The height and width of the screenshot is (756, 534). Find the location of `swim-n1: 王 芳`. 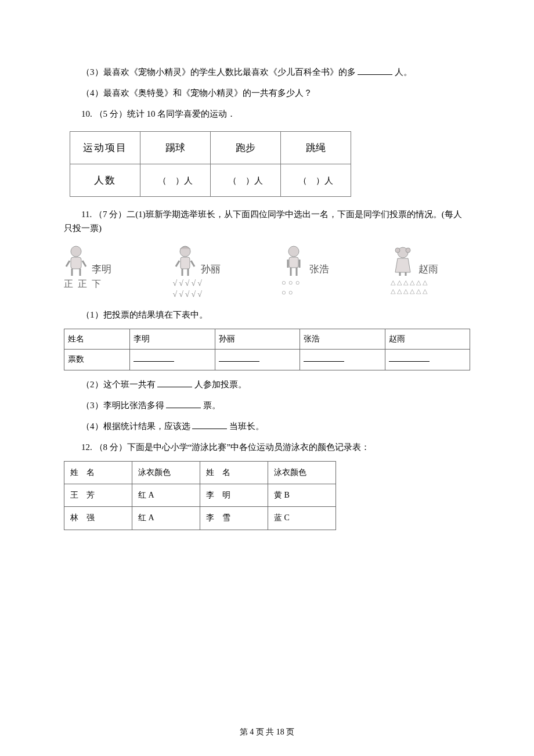

swim-n1: 王 芳 is located at coordinates (99, 495).